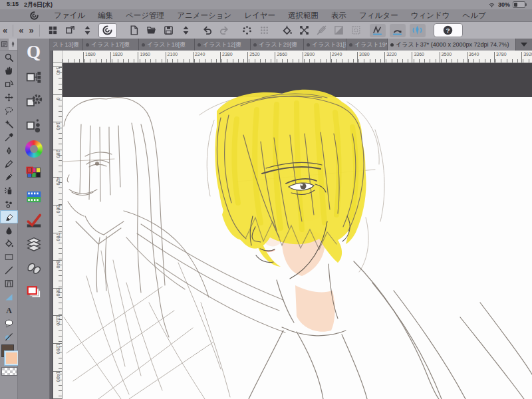  What do you see at coordinates (204, 16) in the screenshot?
I see `menu-アニメーション: アニメーション` at bounding box center [204, 16].